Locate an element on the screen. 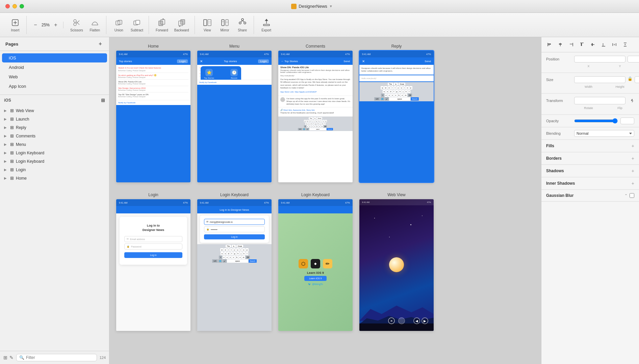 The image size is (639, 364). pages-icon: ⊞ is located at coordinates (5, 358).